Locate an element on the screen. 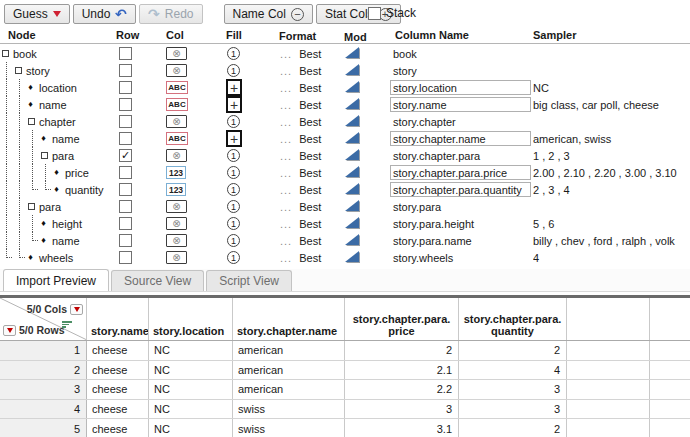 This screenshot has height=437, width=690. undo-button: Undo ↷ is located at coordinates (104, 14).